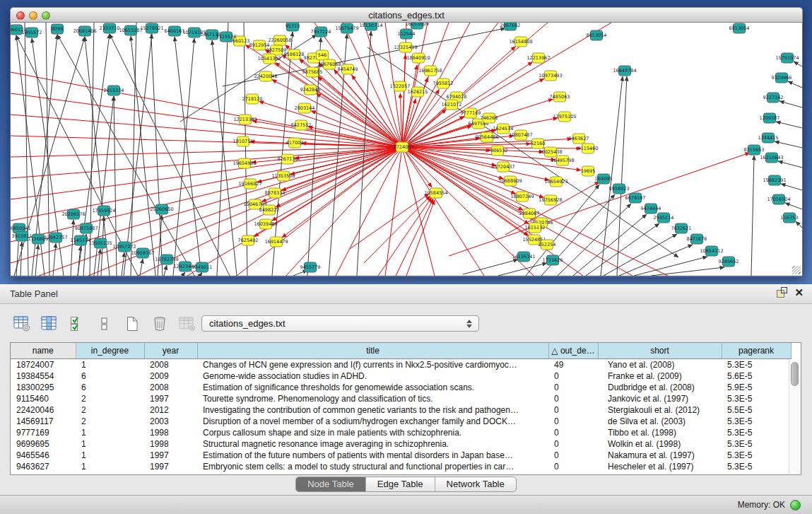 Image resolution: width=812 pixels, height=514 pixels. I want to click on table-cell: 1998, so click(171, 433).